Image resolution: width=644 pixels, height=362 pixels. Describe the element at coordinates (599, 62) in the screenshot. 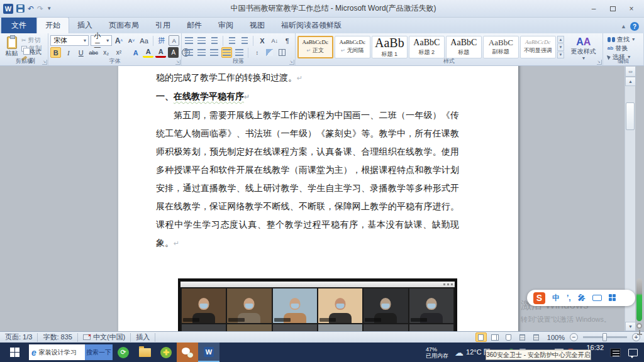

I see `styles-dialog-launcher-icon: ↘` at that location.